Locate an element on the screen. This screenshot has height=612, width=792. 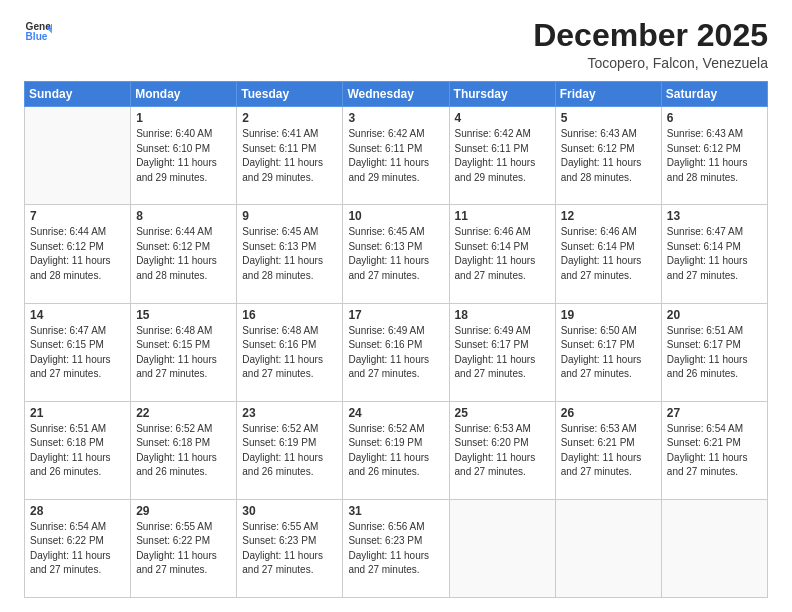
day-number: 16 is located at coordinates (290, 315).